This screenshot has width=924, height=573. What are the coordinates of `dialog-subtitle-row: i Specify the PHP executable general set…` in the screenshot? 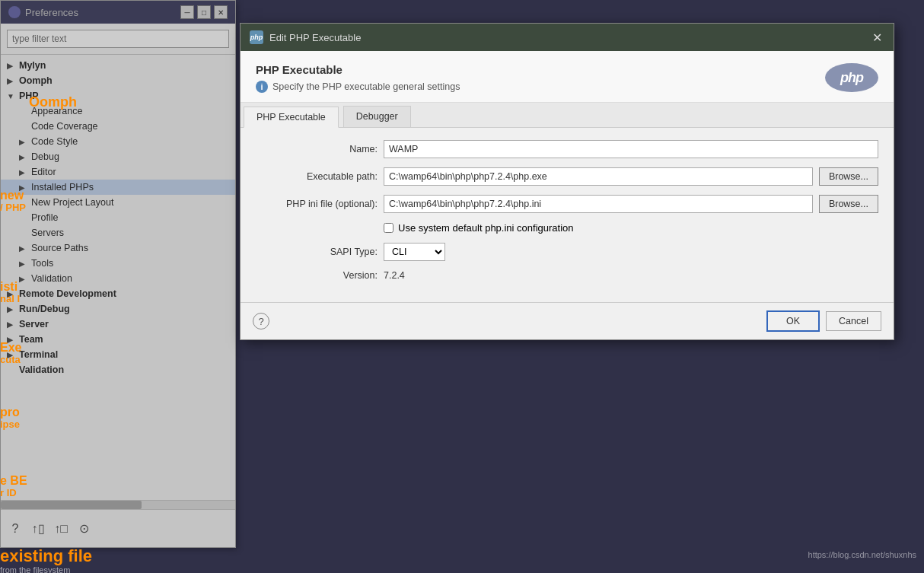 It's located at (358, 87).